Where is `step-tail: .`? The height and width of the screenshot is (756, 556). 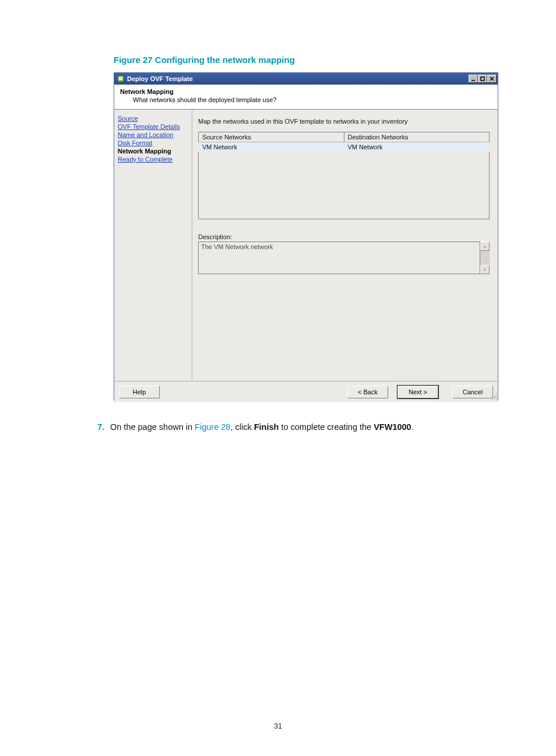 step-tail: . is located at coordinates (413, 427).